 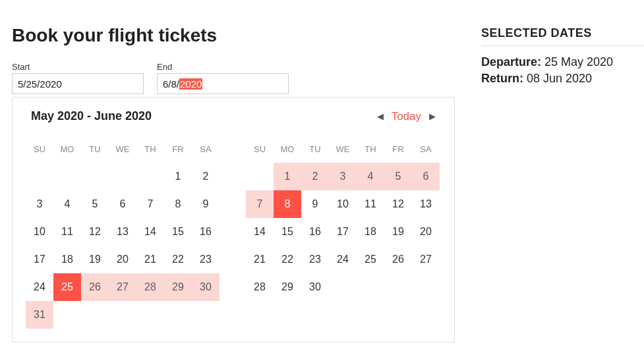 I want to click on page-title: Book your flight tickets, so click(x=233, y=36).